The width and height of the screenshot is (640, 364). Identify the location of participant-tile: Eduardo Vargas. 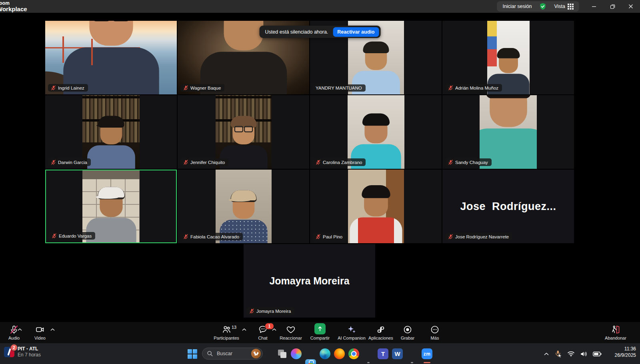
(111, 206).